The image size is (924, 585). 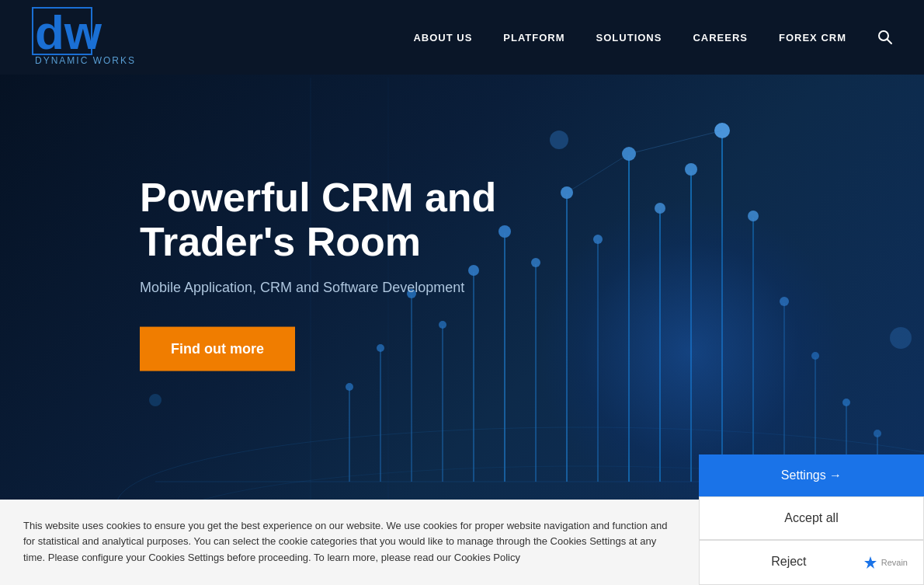 I want to click on cookie-accept-button: Accept all, so click(x=811, y=518).